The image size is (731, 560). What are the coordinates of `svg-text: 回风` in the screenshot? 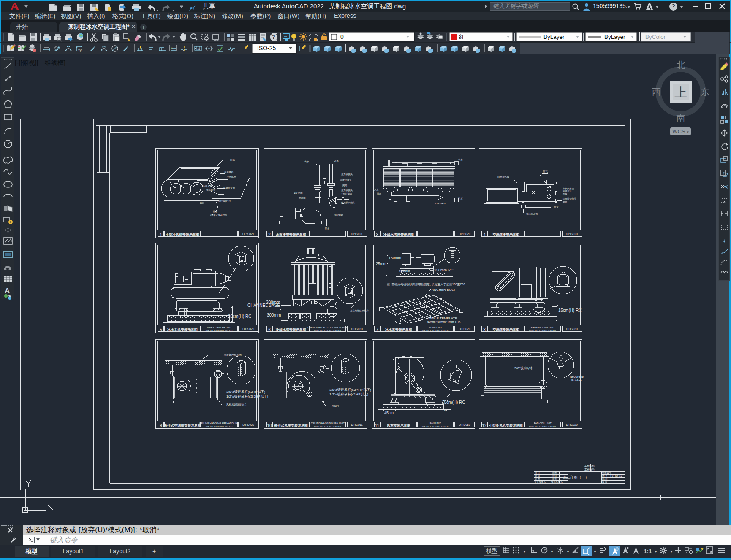 It's located at (233, 160).